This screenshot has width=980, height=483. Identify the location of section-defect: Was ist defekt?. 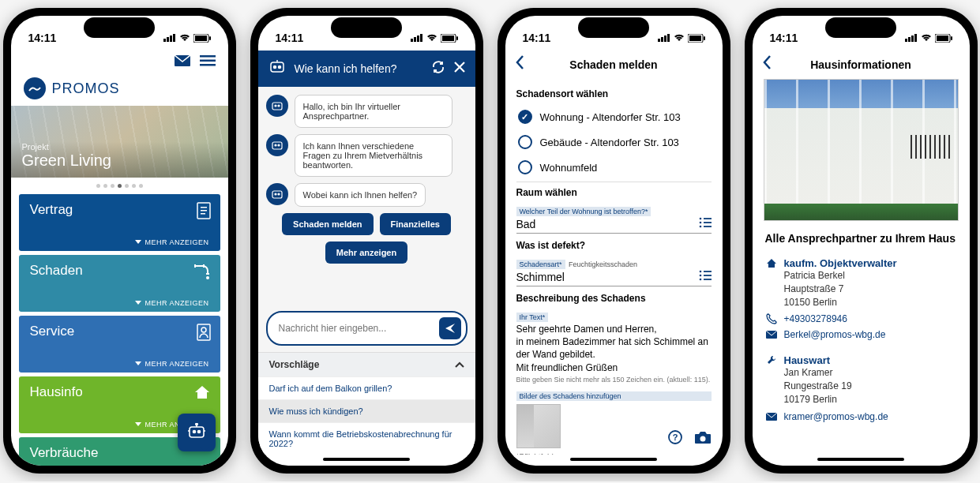
(614, 245).